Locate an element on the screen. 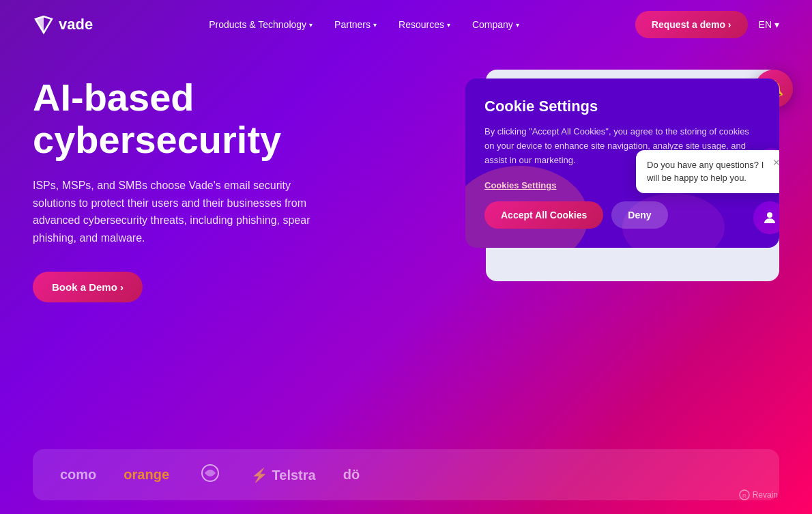 The image size is (812, 514). hero-description: ISPs, MSPs, and SMBs choose Vade's email… is located at coordinates (183, 212).